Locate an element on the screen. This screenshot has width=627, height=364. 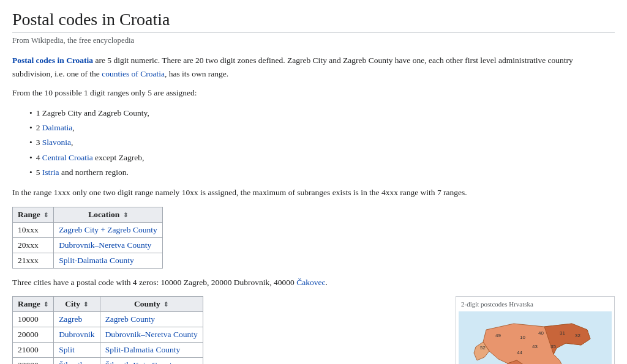
counties-croatia-link: counties of Croatia is located at coordinates (133, 73).